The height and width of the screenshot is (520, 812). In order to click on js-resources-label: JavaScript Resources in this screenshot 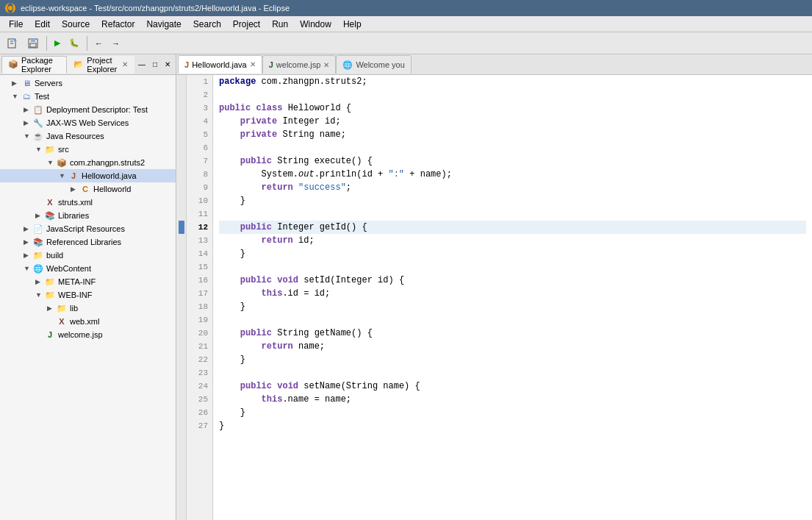, I will do `click(85, 229)`.